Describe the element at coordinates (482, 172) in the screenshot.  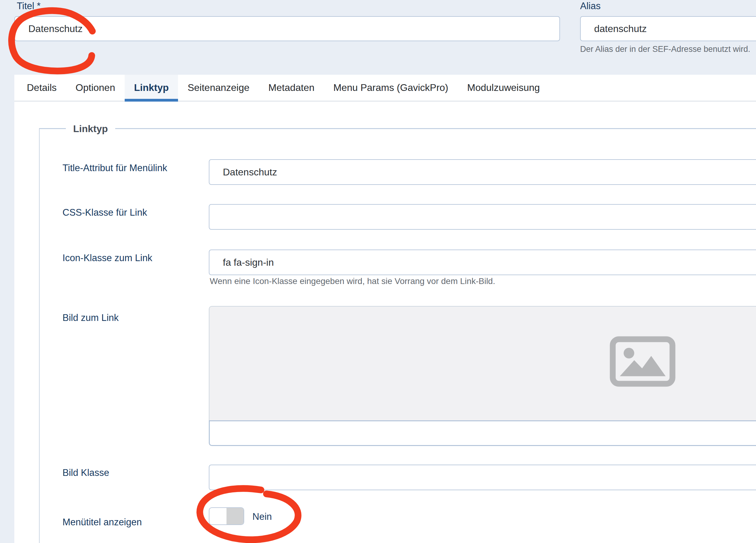
I see `title-attribut-input` at that location.